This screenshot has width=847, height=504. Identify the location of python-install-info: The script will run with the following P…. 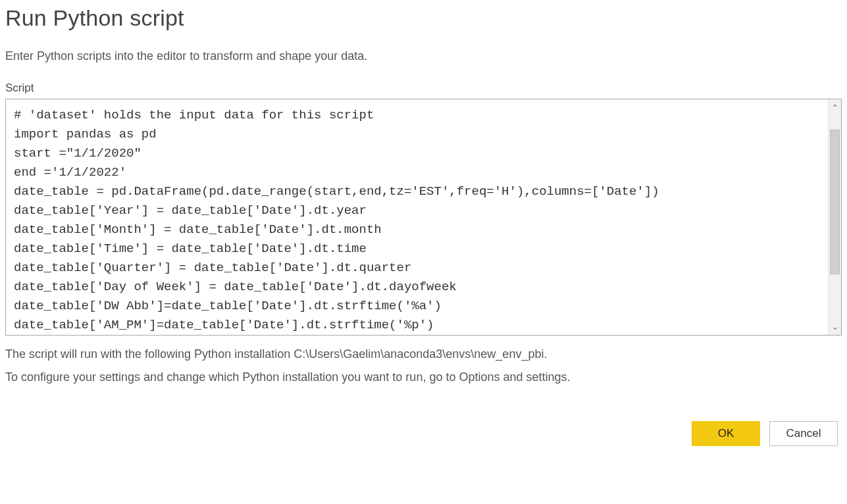
(424, 354).